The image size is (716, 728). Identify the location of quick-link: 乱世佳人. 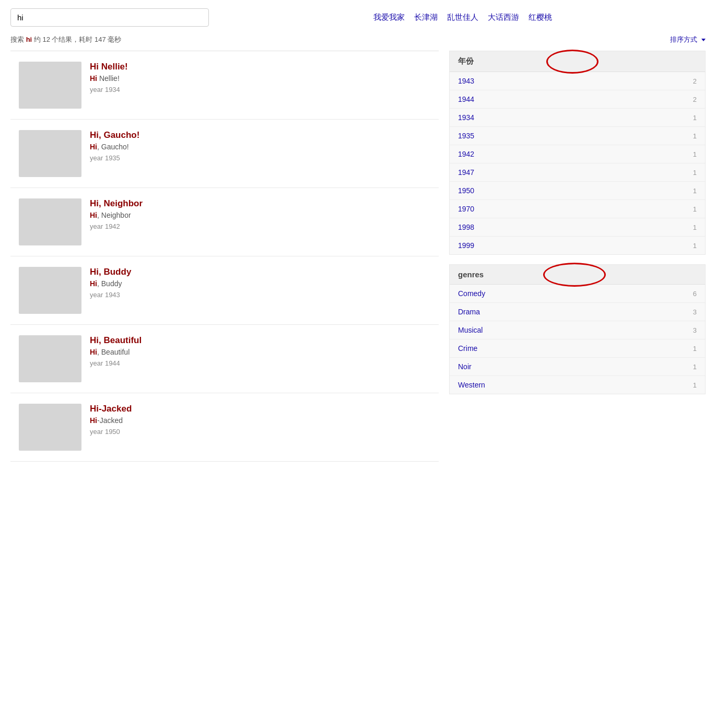
(463, 18).